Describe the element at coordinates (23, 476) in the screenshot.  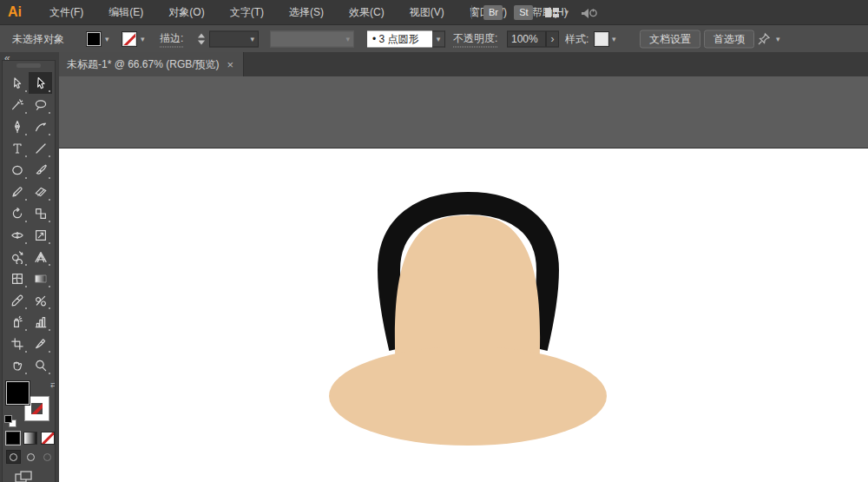
I see `change-screen-mode-button` at that location.